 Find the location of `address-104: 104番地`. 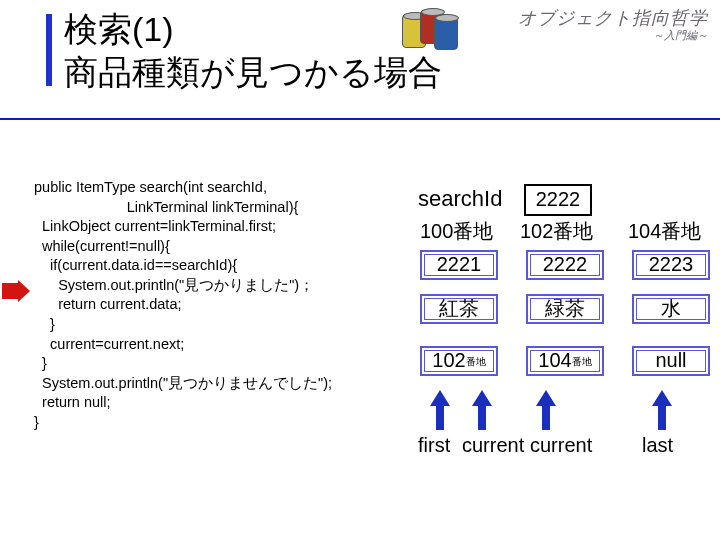

address-104: 104番地 is located at coordinates (664, 232).